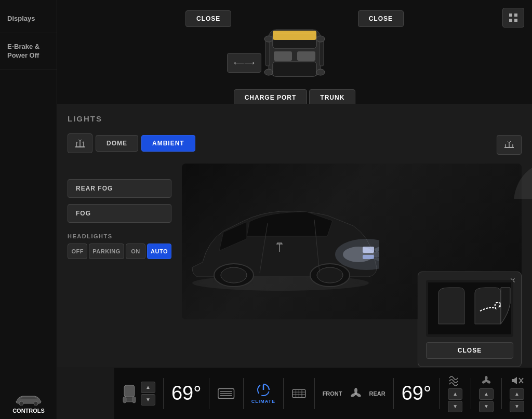 This screenshot has height=419, width=532. What do you see at coordinates (186, 394) in the screenshot?
I see `left-temp-display: 69°` at bounding box center [186, 394].